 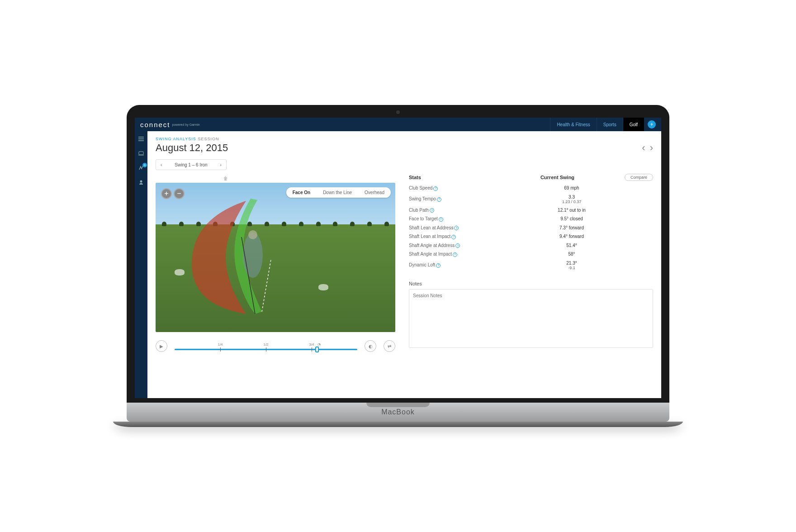 I want to click on activity-icon: 0, so click(x=141, y=168).